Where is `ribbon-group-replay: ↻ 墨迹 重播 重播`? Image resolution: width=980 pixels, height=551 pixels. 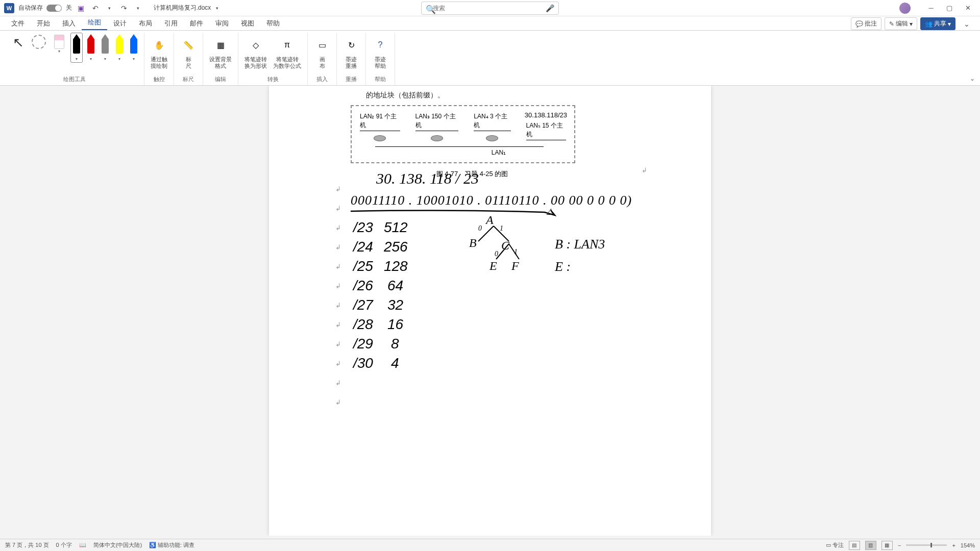 ribbon-group-replay: ↻ 墨迹 重播 重播 is located at coordinates (351, 59).